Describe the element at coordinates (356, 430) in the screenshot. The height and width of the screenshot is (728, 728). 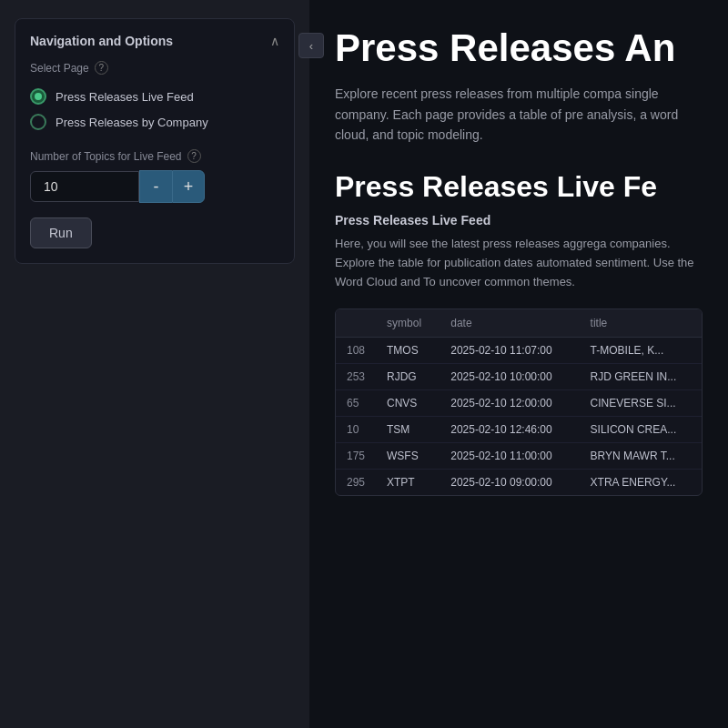
I see `cell-id: 10` at that location.